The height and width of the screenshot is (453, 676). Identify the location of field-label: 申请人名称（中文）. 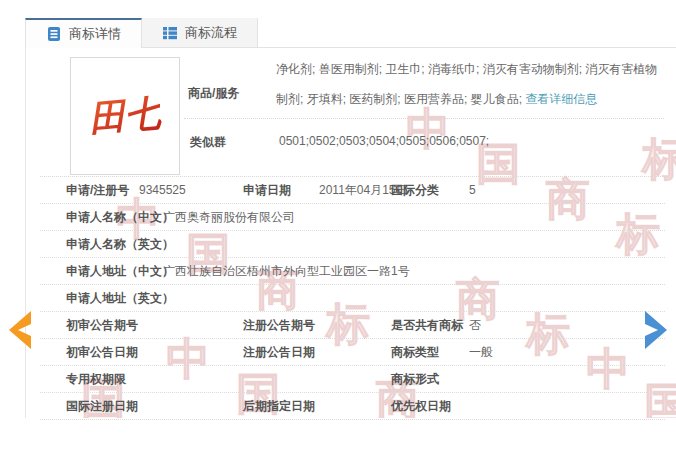
(114, 217).